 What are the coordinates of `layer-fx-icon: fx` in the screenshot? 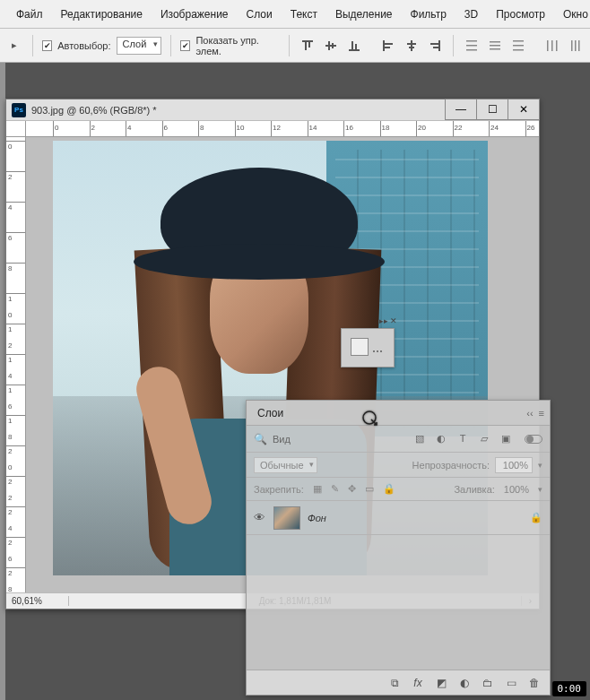 It's located at (418, 683).